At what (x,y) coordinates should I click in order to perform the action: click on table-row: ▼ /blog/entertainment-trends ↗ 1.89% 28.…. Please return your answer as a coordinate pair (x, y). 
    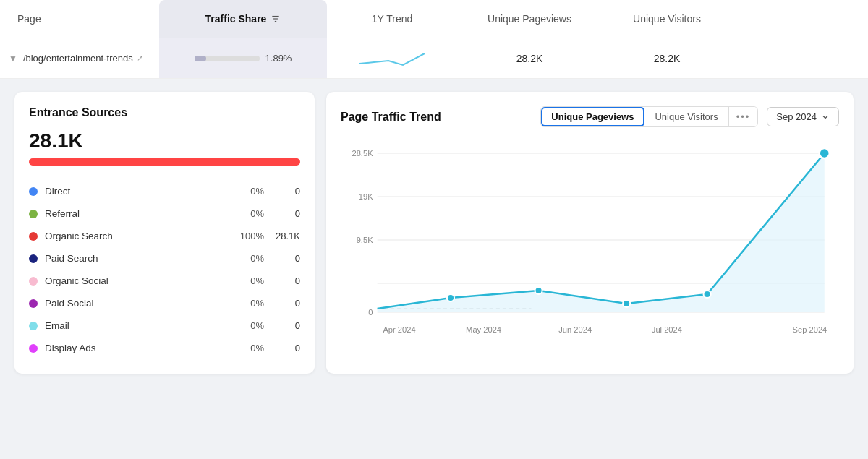
    Looking at the image, I should click on (434, 59).